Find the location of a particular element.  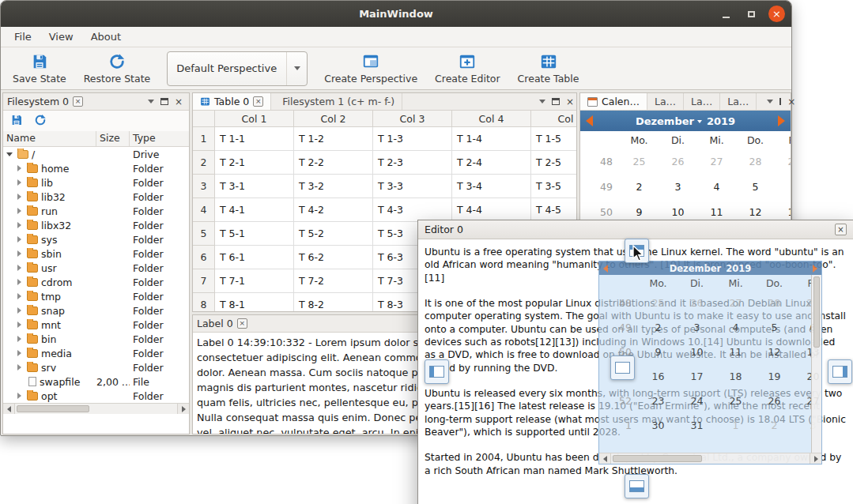

tree-row: lib32Folder is located at coordinates (96, 197).